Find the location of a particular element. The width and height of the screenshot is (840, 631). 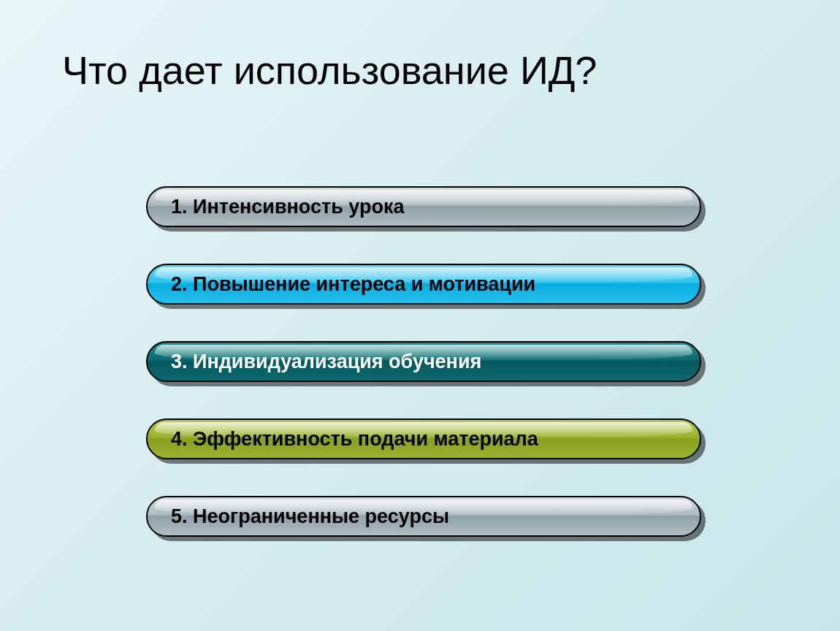

slide-title: Что дает использование ИД? is located at coordinates (329, 70).